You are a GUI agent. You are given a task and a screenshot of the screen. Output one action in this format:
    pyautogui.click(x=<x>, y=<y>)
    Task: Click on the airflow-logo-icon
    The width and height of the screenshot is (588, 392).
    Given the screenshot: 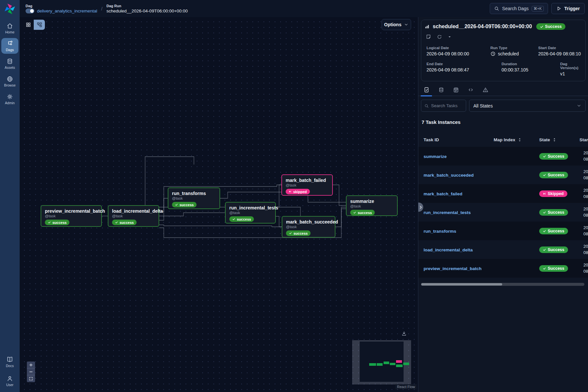 What is the action you would take?
    pyautogui.click(x=10, y=9)
    